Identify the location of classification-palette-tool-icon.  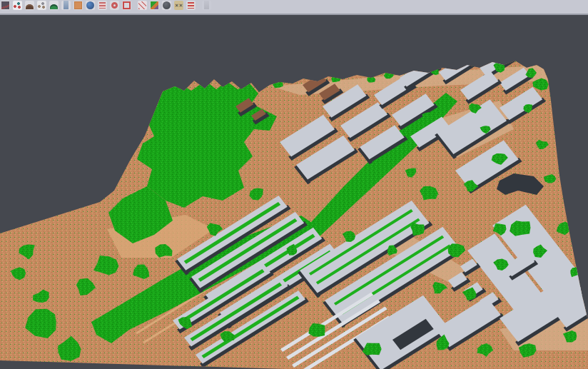
(154, 6).